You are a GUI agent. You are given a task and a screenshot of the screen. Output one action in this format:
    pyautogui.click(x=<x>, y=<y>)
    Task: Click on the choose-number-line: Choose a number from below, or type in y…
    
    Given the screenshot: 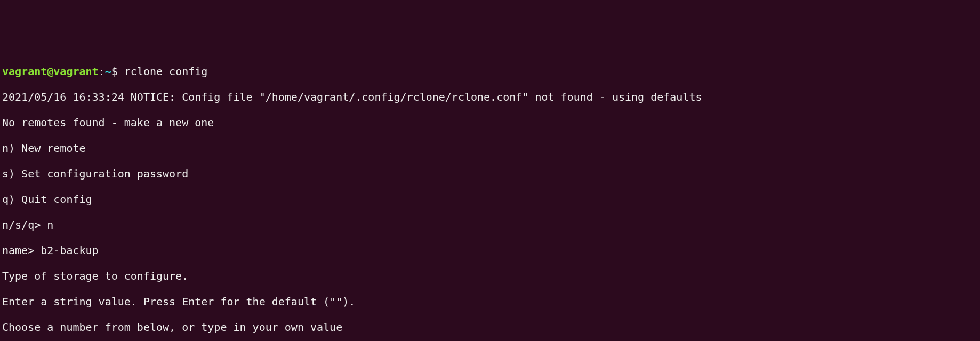 What is the action you would take?
    pyautogui.click(x=490, y=327)
    